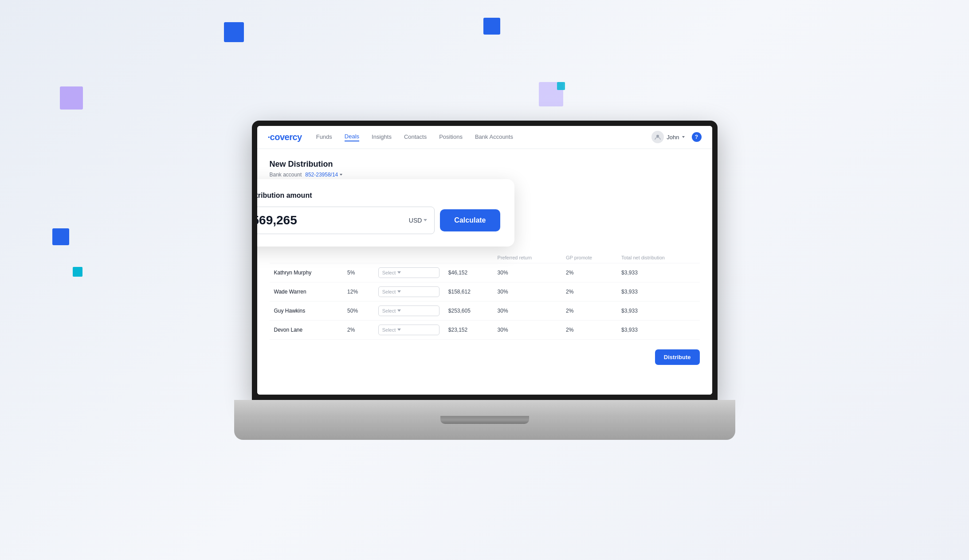  Describe the element at coordinates (468, 310) in the screenshot. I see `cell-amount: $253,605` at that location.